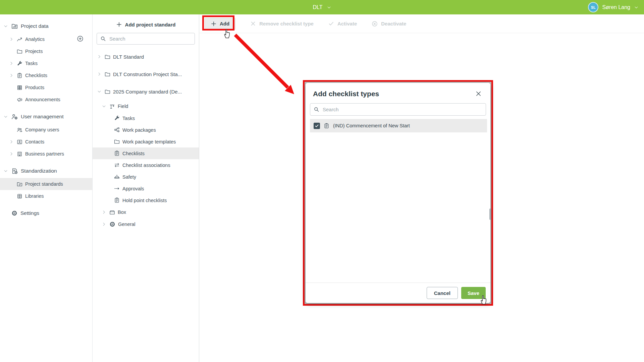  I want to click on sidebar-item-company-users: Company users, so click(46, 130).